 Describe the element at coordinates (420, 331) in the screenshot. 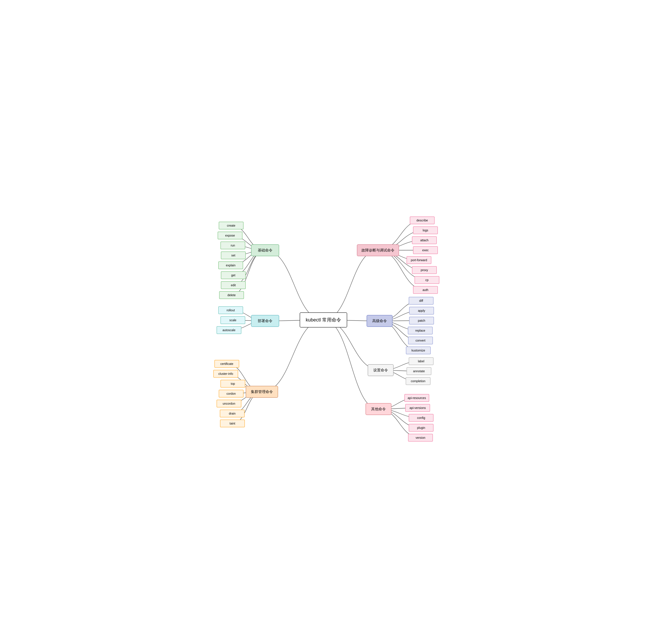

I see `leaf-replace: replace` at that location.